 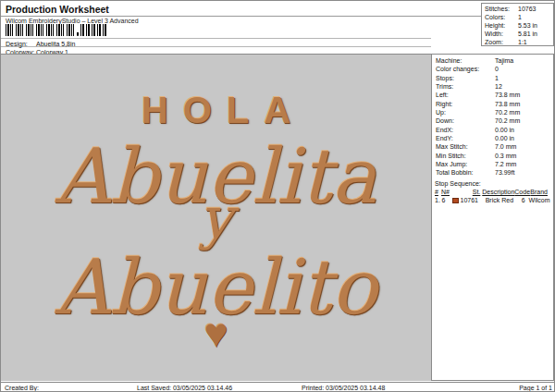 What do you see at coordinates (446, 192) in the screenshot?
I see `col-needle: N#` at bounding box center [446, 192].